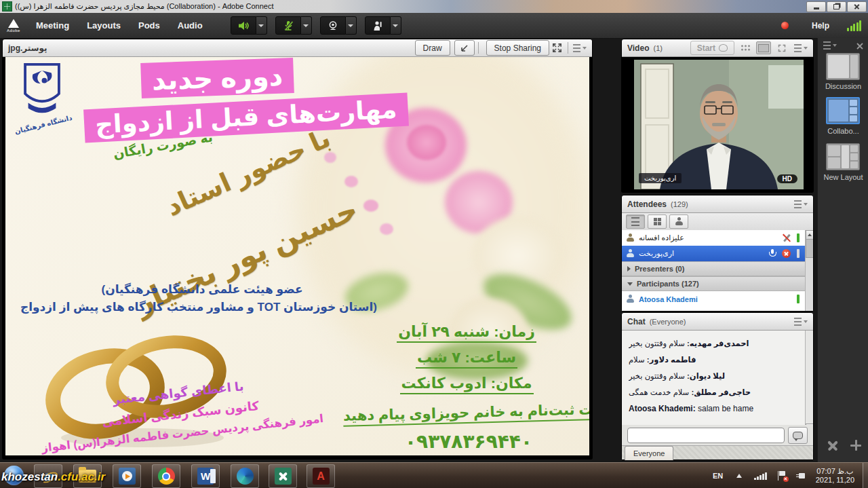 The width and height of the screenshot is (868, 488). What do you see at coordinates (190, 26) in the screenshot?
I see `menu-audio: Audio` at bounding box center [190, 26].